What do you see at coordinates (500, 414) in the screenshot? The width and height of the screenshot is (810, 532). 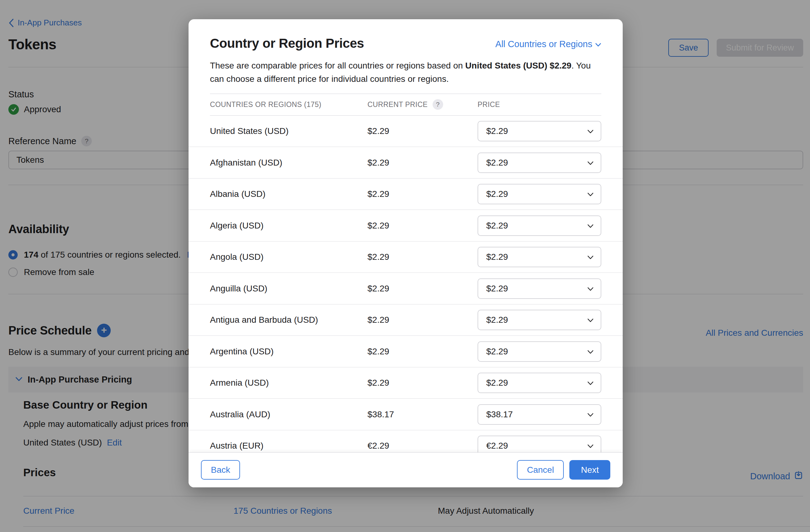 I see `price-select-value: $38.17` at bounding box center [500, 414].